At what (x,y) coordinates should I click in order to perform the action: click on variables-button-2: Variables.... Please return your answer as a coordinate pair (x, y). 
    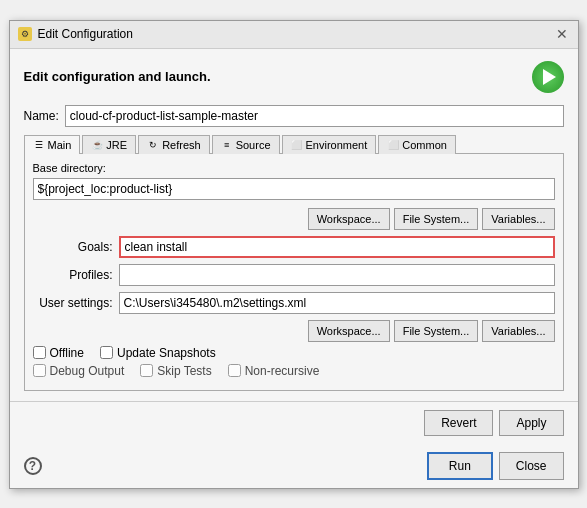
    Looking at the image, I should click on (518, 331).